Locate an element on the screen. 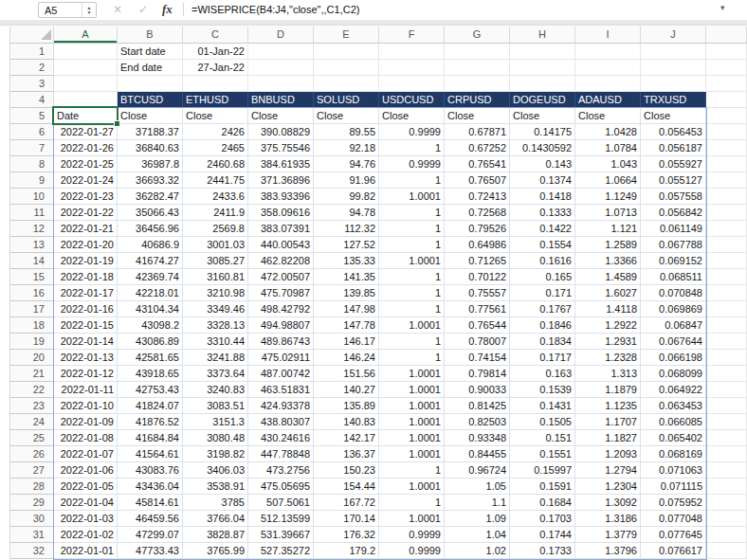 The image size is (747, 560). cell-F32: 0.9999 is located at coordinates (411, 551).